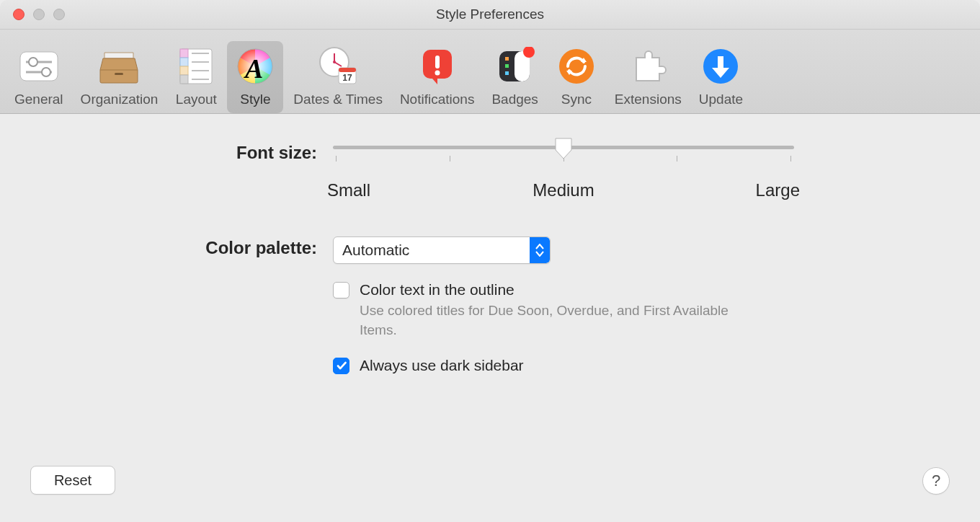 This screenshot has width=980, height=522. What do you see at coordinates (490, 14) in the screenshot?
I see `titlebar: Style Preferences` at bounding box center [490, 14].